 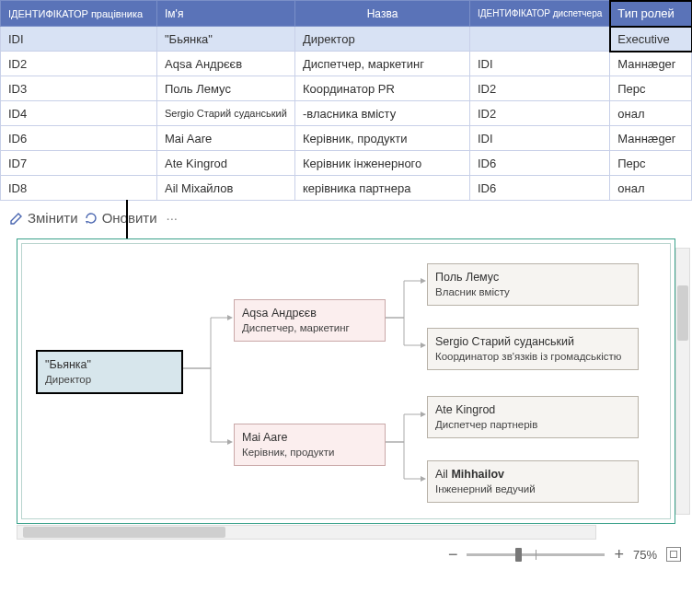 What do you see at coordinates (346, 88) in the screenshot?
I see `table-row: ID3 Поль Лемус Координатор PR ID2 Перс` at bounding box center [346, 88].